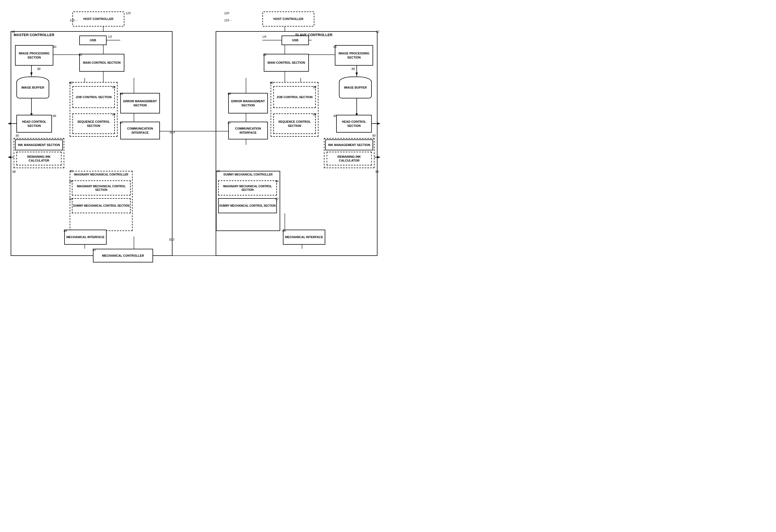 The height and width of the screenshot is (532, 776). What do you see at coordinates (93, 40) in the screenshot?
I see `usb-left-label: USB` at bounding box center [93, 40].